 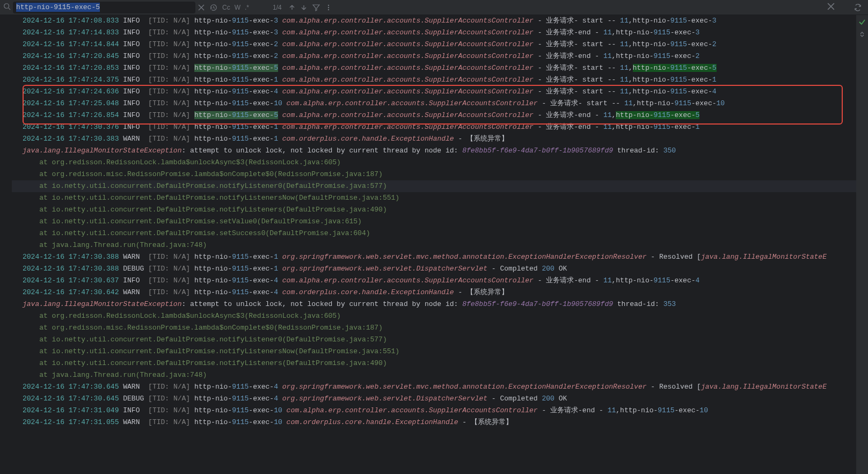 What do you see at coordinates (329, 8) in the screenshot?
I see `more-options-icon` at bounding box center [329, 8].